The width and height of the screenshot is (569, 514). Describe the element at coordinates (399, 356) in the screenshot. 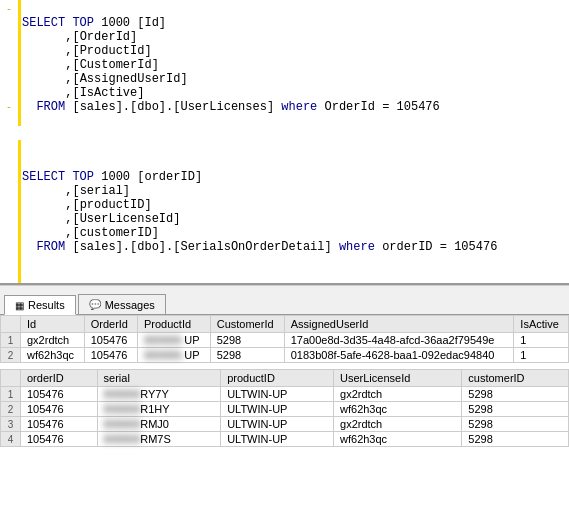

I see `assigneduserid-cell: 0183b08f-5afe-4628-baa1-092edac94840` at that location.